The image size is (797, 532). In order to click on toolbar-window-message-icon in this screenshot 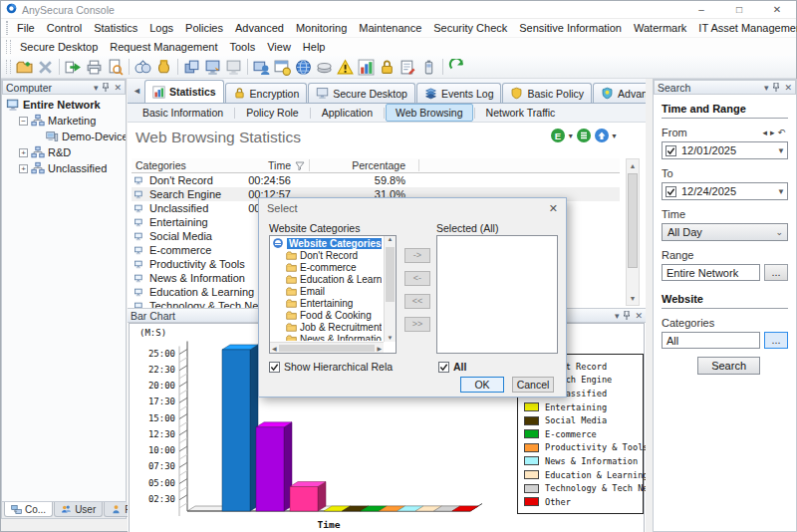, I will do `click(283, 67)`.